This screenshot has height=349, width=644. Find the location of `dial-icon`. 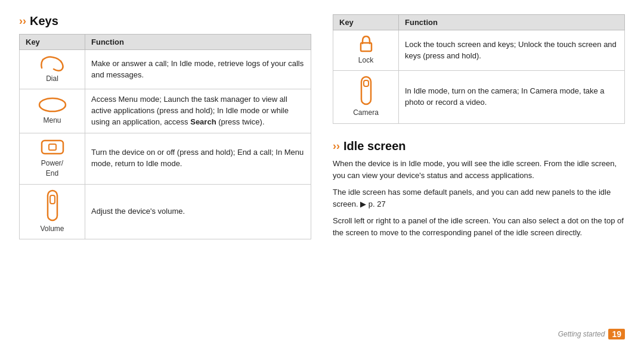

dial-icon is located at coordinates (52, 63).